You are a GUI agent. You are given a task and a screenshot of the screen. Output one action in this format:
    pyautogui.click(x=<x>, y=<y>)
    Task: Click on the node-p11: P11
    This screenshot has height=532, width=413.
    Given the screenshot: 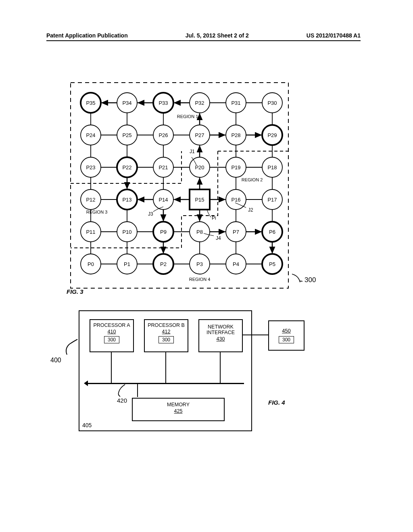 What is the action you would take?
    pyautogui.click(x=90, y=232)
    